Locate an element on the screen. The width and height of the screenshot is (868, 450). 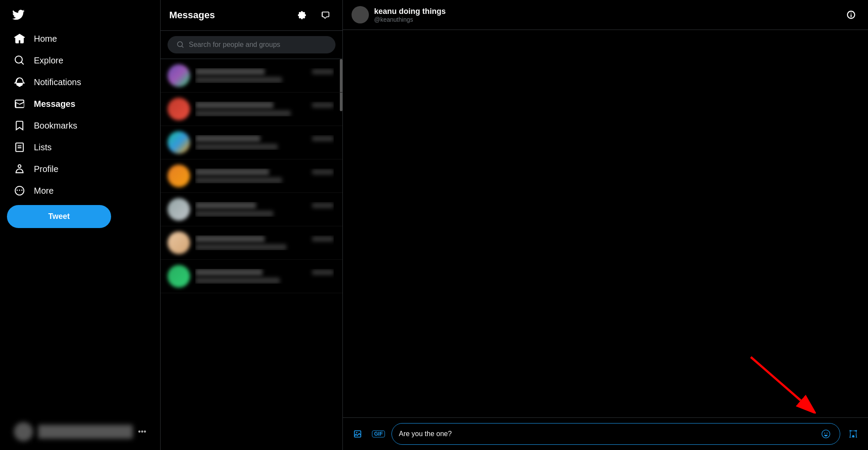
sidebar-item-notifications: Notifications is located at coordinates (80, 82).